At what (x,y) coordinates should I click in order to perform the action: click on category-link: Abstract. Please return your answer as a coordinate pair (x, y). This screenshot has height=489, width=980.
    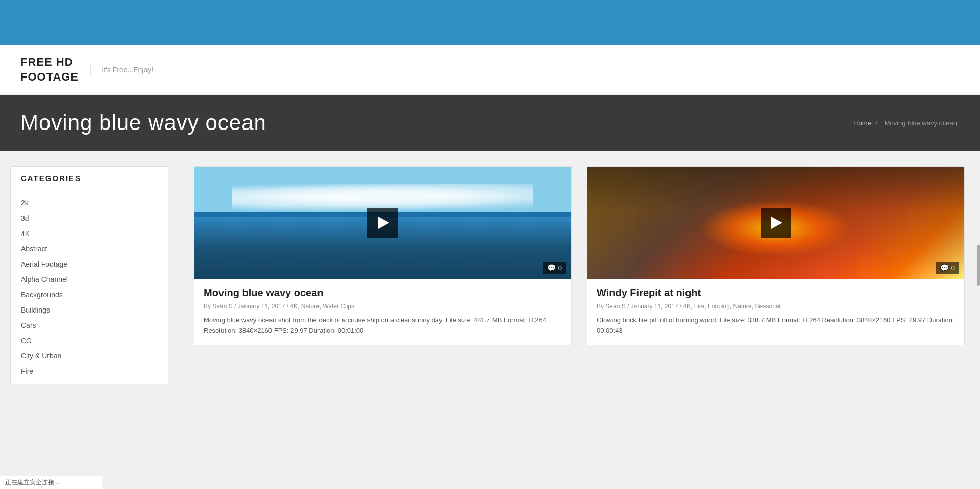
    Looking at the image, I should click on (34, 249).